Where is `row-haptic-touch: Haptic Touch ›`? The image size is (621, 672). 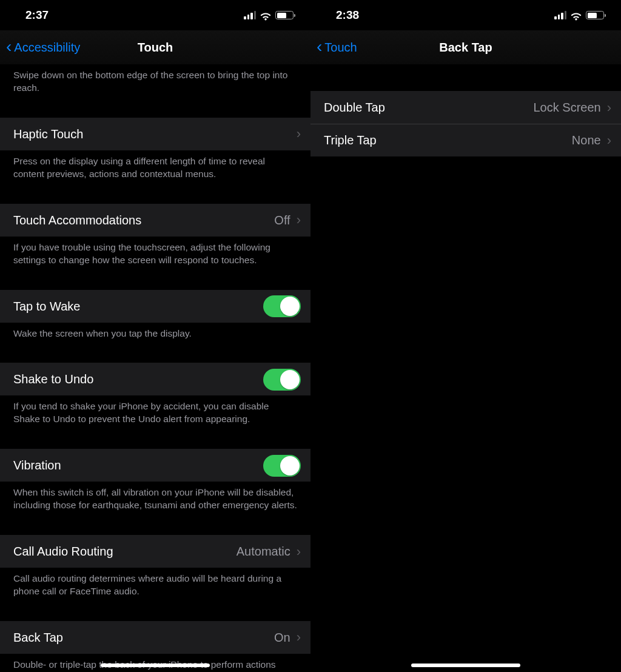 row-haptic-touch: Haptic Touch › is located at coordinates (155, 134).